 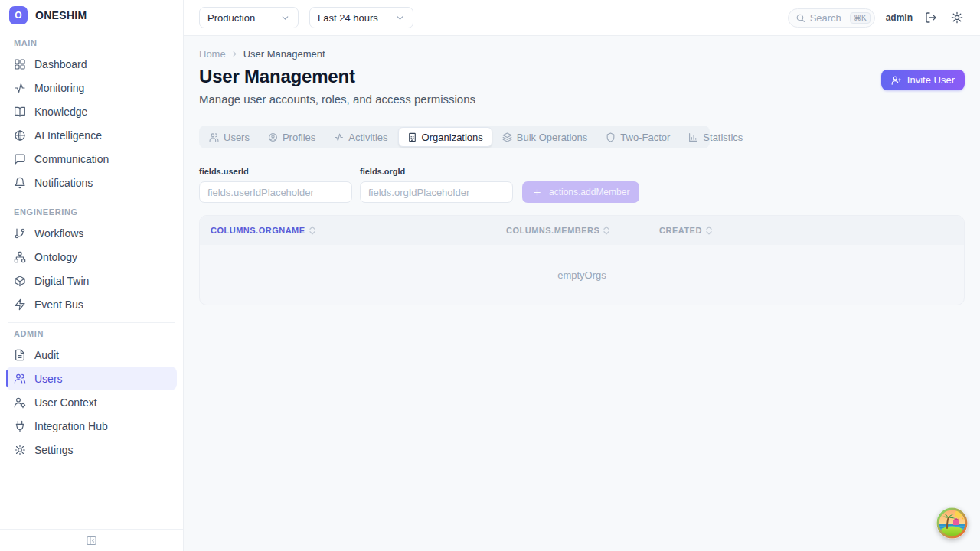 What do you see at coordinates (931, 80) in the screenshot?
I see `invite-user-label: Invite User` at bounding box center [931, 80].